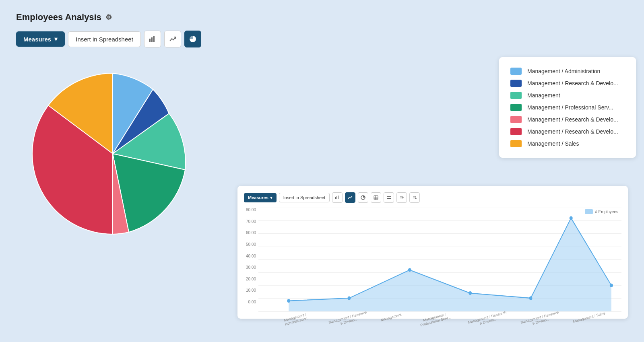 The height and width of the screenshot is (342, 644). I want to click on x-label-4: Management / Professional Serv..., so click(435, 319).